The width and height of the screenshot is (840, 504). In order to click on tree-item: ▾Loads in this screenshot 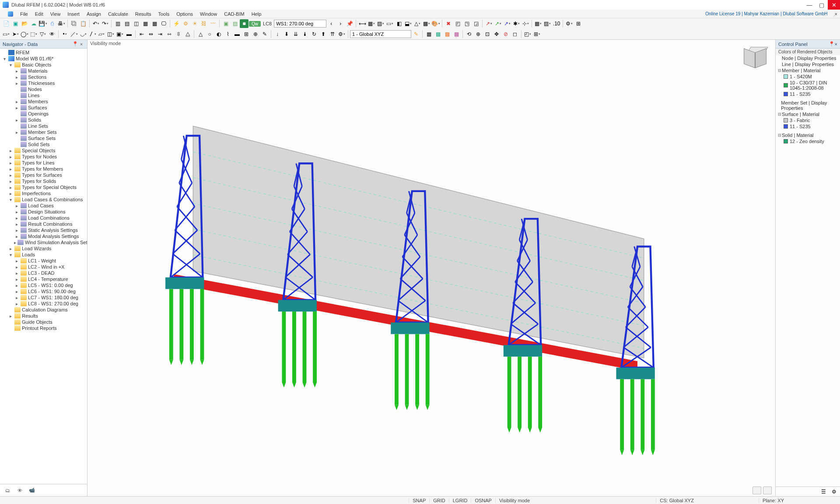, I will do `click(44, 255)`.